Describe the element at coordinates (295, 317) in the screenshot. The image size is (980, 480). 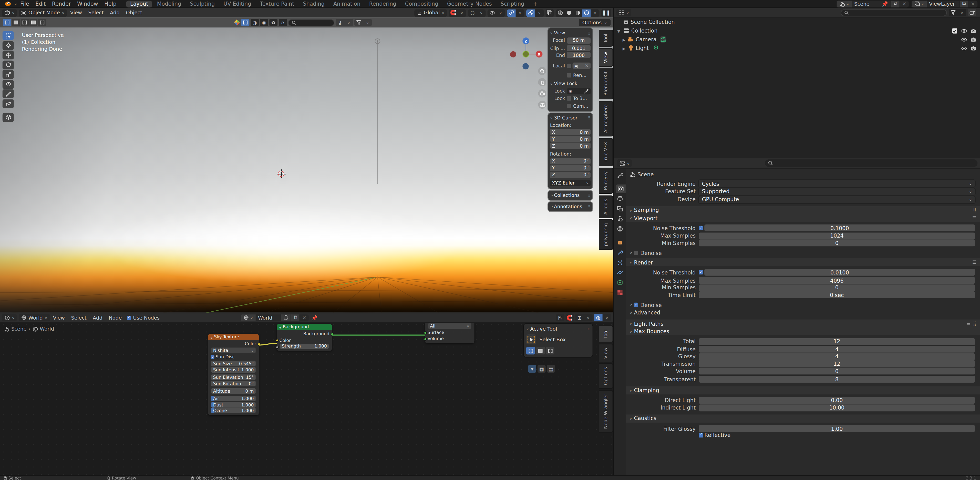
I see `copy-datablock-button: ⧉` at that location.